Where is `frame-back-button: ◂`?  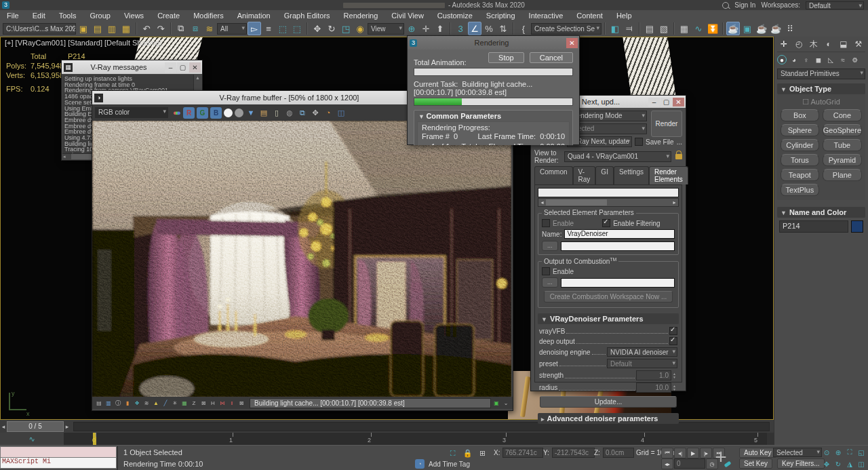
frame-back-button: ◂ is located at coordinates (3, 427).